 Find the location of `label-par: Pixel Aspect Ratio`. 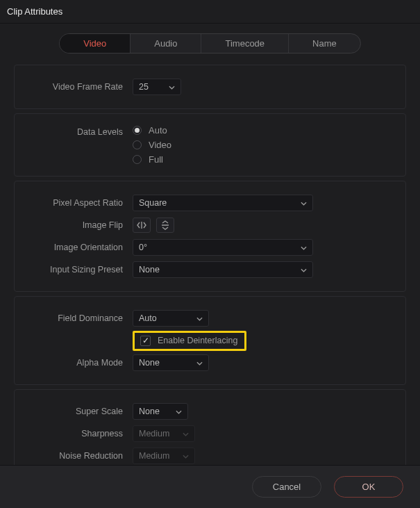

label-par: Pixel Aspect Ratio is located at coordinates (74, 203).